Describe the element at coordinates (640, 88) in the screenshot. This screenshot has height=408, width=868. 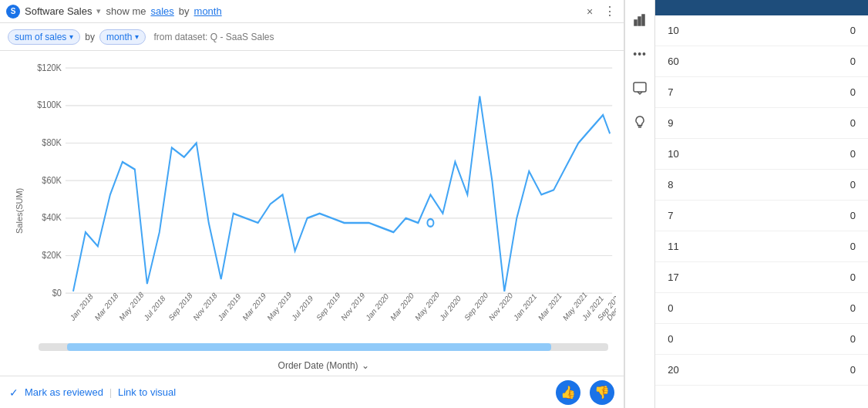
I see `comment-icon` at that location.